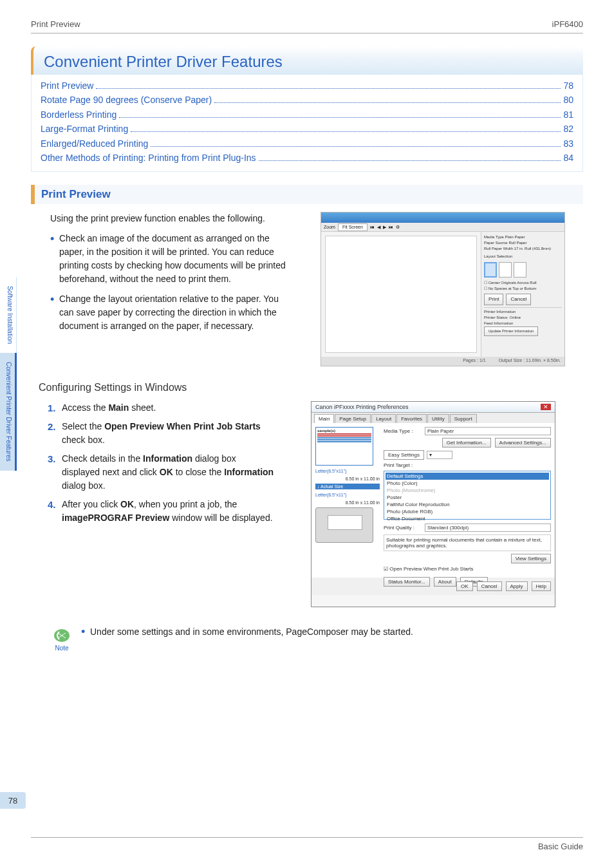 This screenshot has height=868, width=614. Describe the element at coordinates (324, 419) in the screenshot. I see `tab-main: Main` at that location.